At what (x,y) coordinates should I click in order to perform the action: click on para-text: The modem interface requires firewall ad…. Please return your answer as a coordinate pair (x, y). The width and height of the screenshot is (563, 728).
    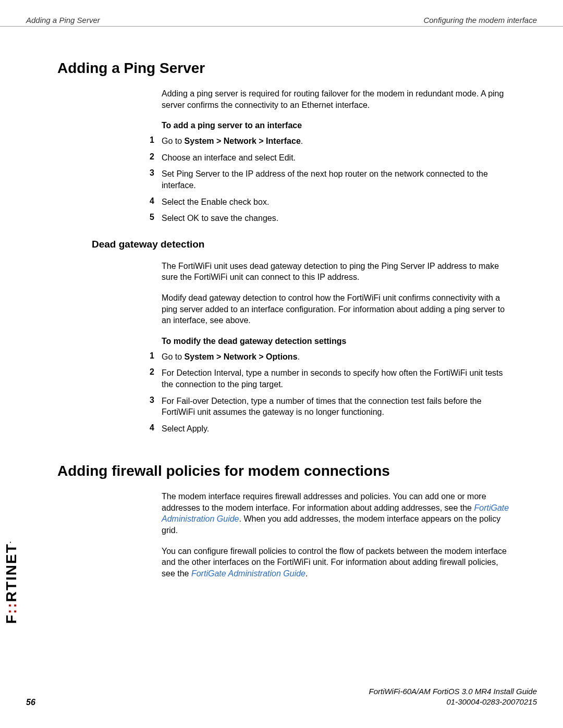
    Looking at the image, I should click on (324, 502).